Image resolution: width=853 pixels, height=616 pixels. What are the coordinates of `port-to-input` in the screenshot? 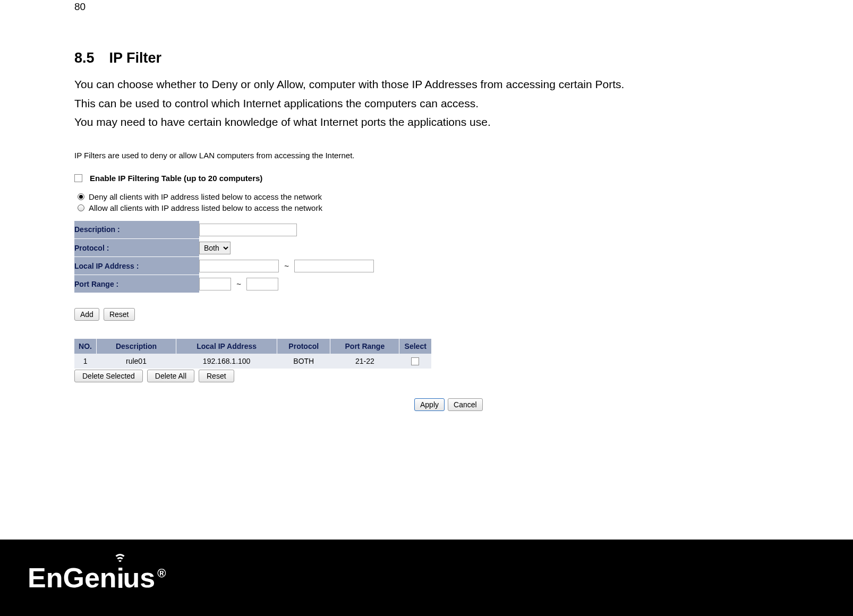 It's located at (262, 284).